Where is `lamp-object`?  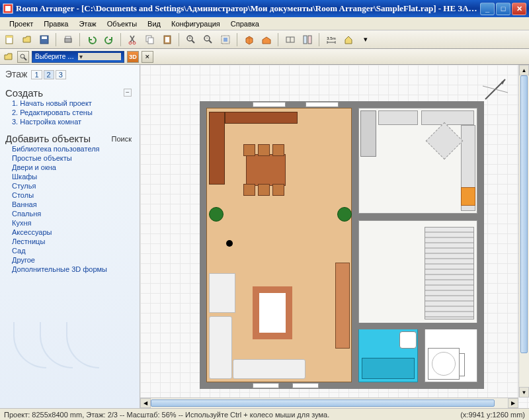
lamp-object is located at coordinates (229, 243).